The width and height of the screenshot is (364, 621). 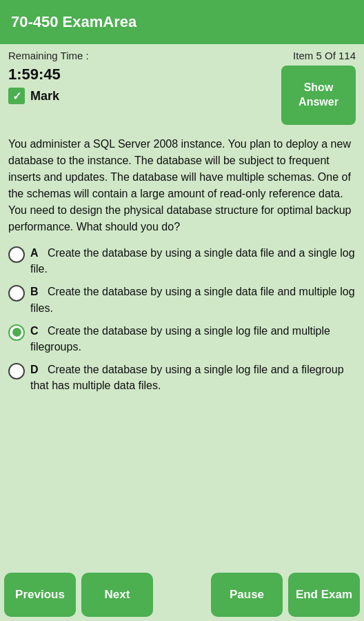 What do you see at coordinates (17, 371) in the screenshot?
I see `radio-d` at bounding box center [17, 371].